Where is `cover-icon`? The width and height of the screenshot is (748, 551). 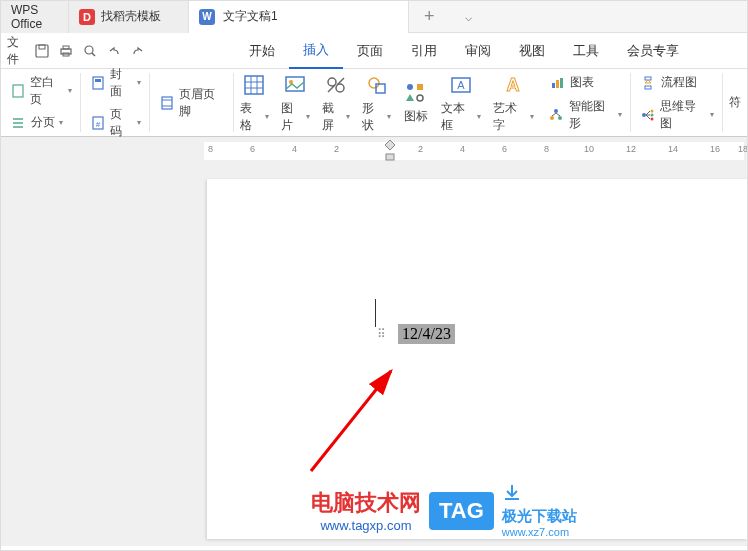
cover-icon is located at coordinates (98, 83).